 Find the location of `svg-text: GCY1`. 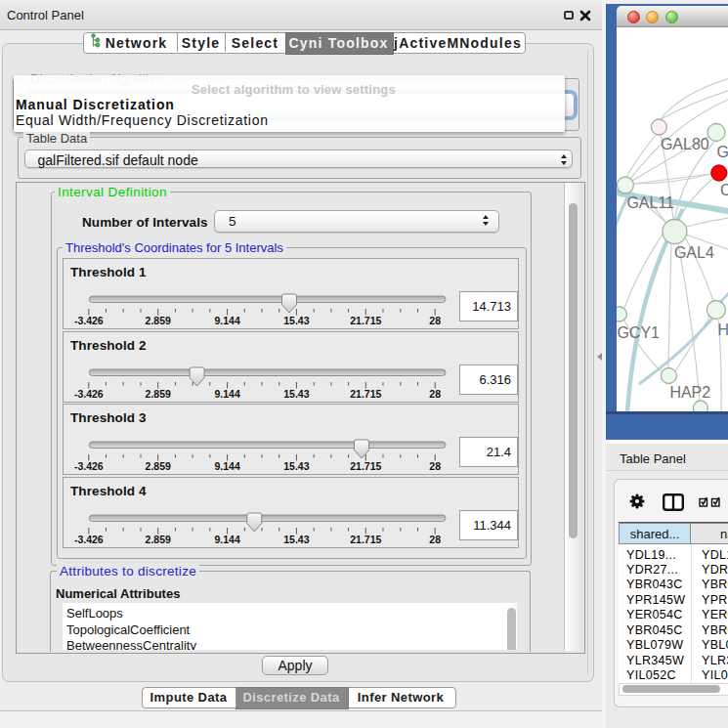

svg-text: GCY1 is located at coordinates (638, 332).